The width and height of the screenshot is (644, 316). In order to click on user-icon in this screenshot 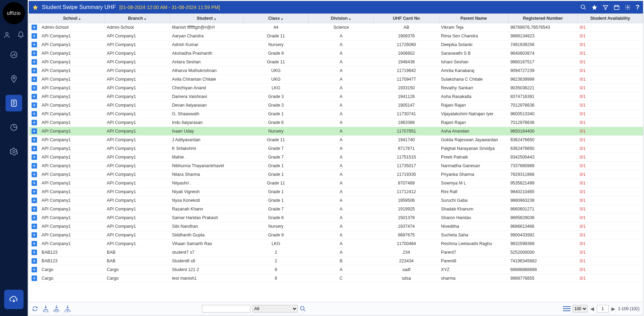, I will do `click(7, 35)`.